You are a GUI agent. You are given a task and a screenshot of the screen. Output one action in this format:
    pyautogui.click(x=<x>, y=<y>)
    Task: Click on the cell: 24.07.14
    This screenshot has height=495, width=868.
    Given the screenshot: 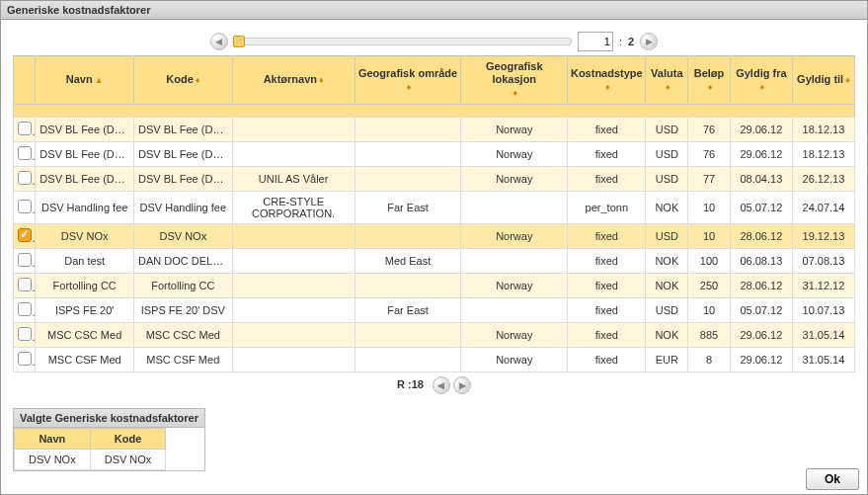 What is the action you would take?
    pyautogui.click(x=824, y=207)
    